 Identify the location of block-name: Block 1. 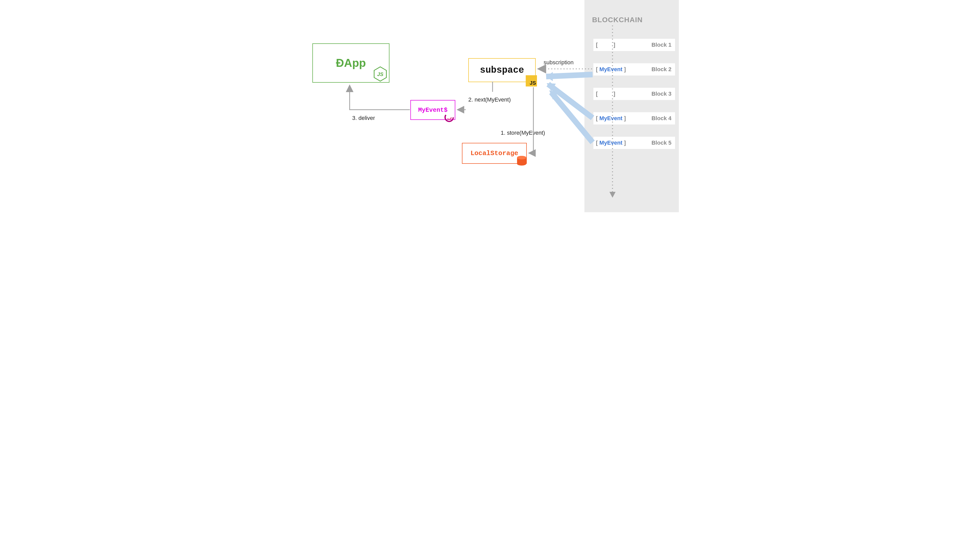
(663, 45).